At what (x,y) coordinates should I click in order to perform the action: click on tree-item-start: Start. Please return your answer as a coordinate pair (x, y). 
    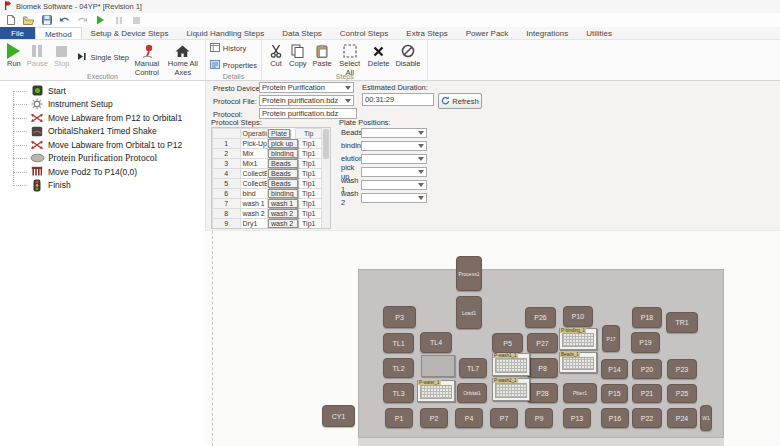
    Looking at the image, I should click on (102, 91).